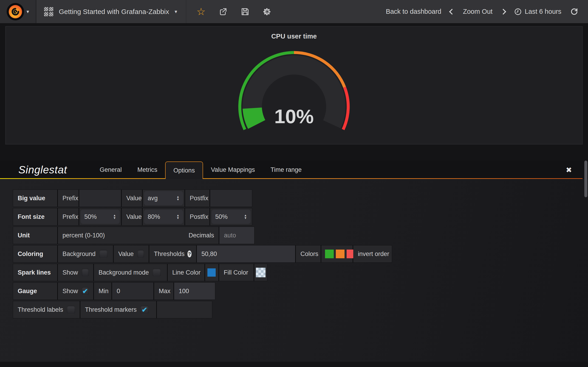  What do you see at coordinates (223, 12) in the screenshot?
I see `share-button` at bounding box center [223, 12].